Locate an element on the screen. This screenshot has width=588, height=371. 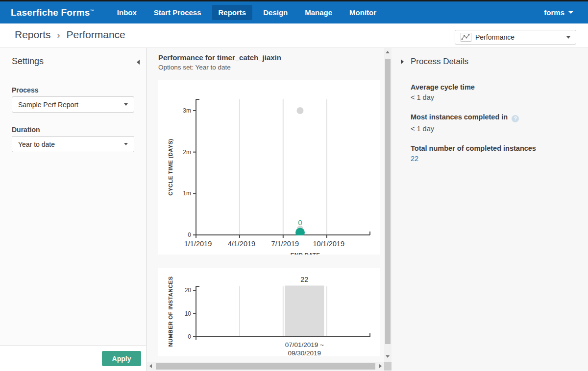
breadcrumb-performance: Performance is located at coordinates (96, 35).